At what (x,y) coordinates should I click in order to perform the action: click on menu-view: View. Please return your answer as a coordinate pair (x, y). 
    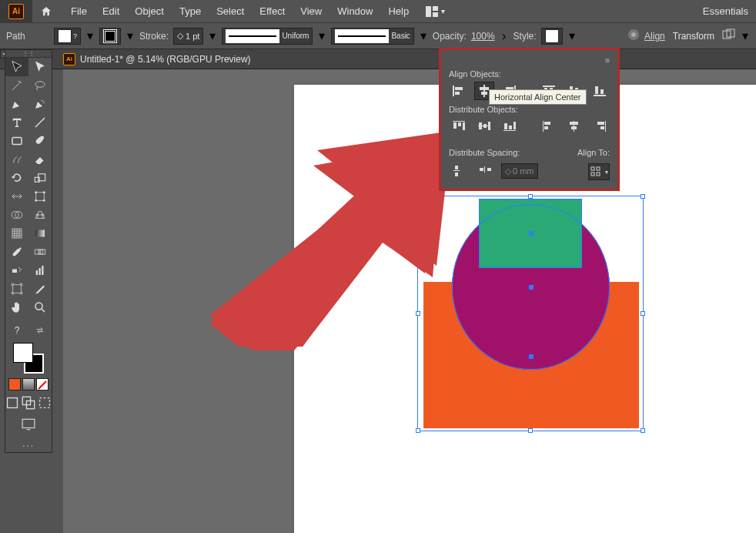
    Looking at the image, I should click on (311, 11).